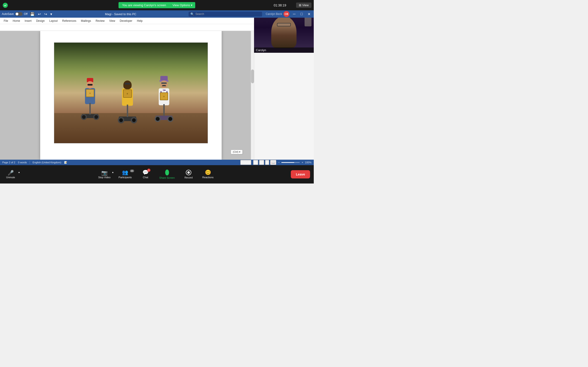  Describe the element at coordinates (127, 28) in the screenshot. I see `ribbon-content` at that location.